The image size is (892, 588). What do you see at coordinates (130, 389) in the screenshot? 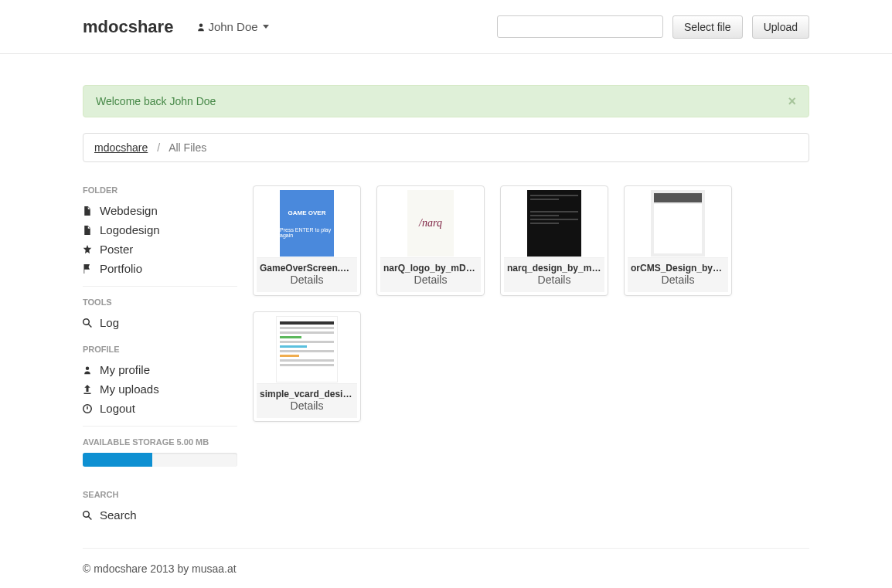
I see `sidebar-item-label: My uploads` at bounding box center [130, 389].